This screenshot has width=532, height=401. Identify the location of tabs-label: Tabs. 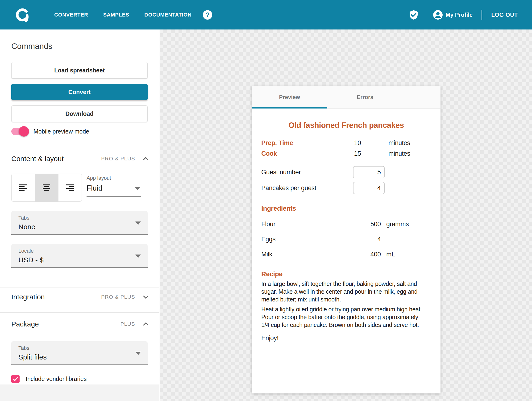
(80, 218).